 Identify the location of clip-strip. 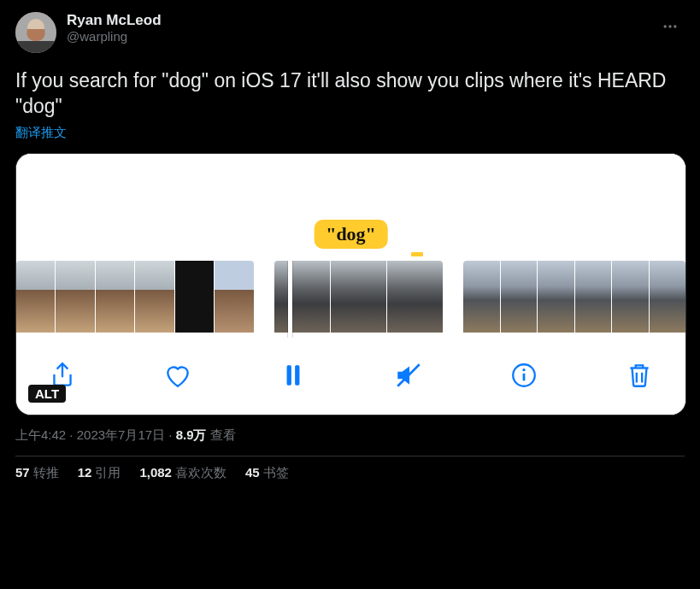
(350, 303).